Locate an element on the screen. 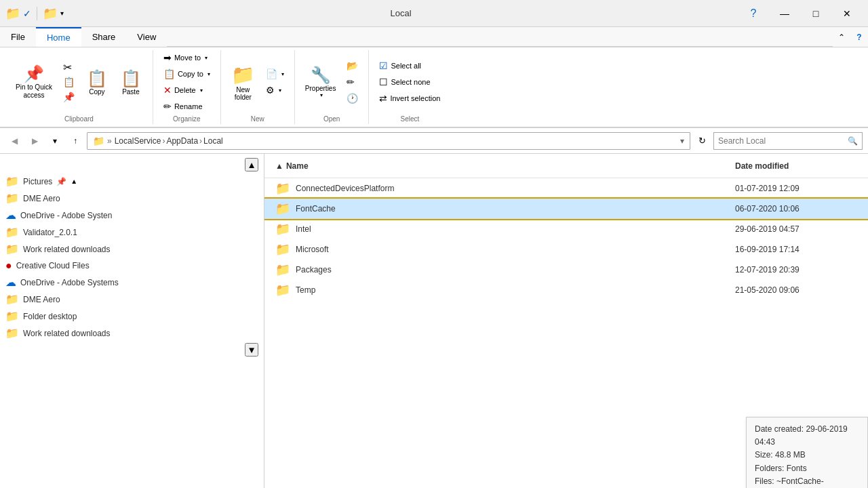 The height and width of the screenshot is (488, 868). paste-button: 📋 Paste is located at coordinates (131, 82).